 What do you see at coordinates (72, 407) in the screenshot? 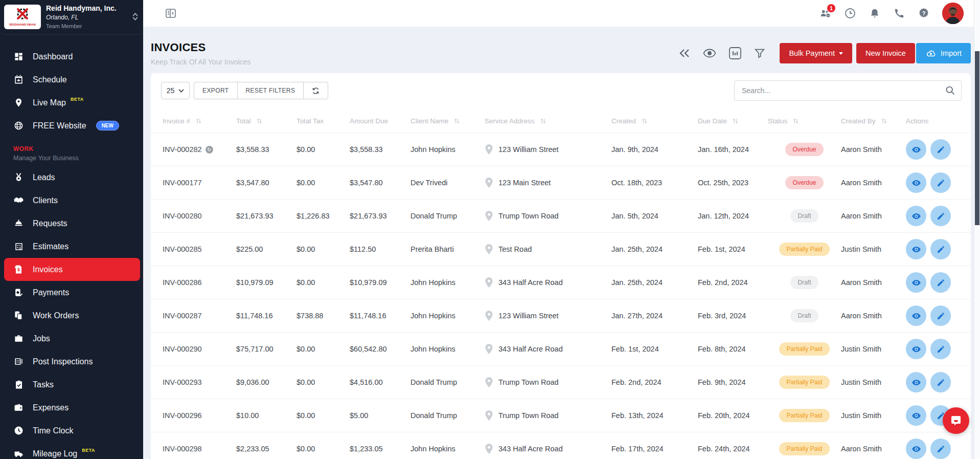
I see `sidebar-item-expenses: Expenses` at bounding box center [72, 407].